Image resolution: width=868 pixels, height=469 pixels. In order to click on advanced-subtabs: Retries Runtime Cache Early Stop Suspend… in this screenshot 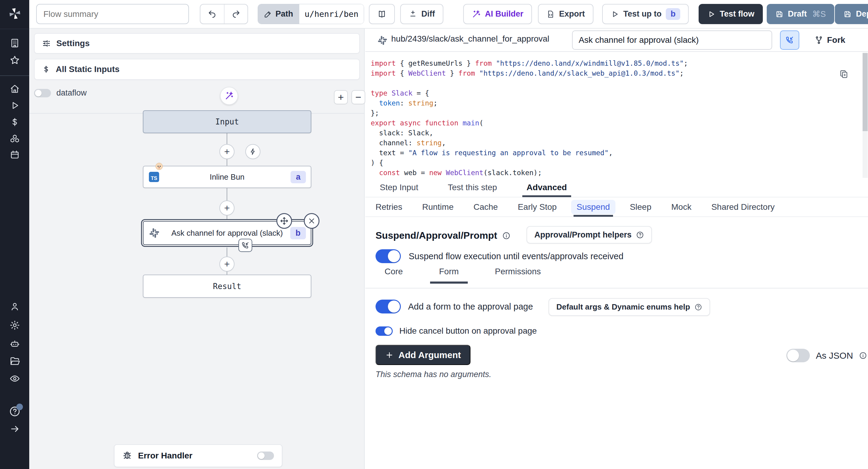, I will do `click(617, 207)`.